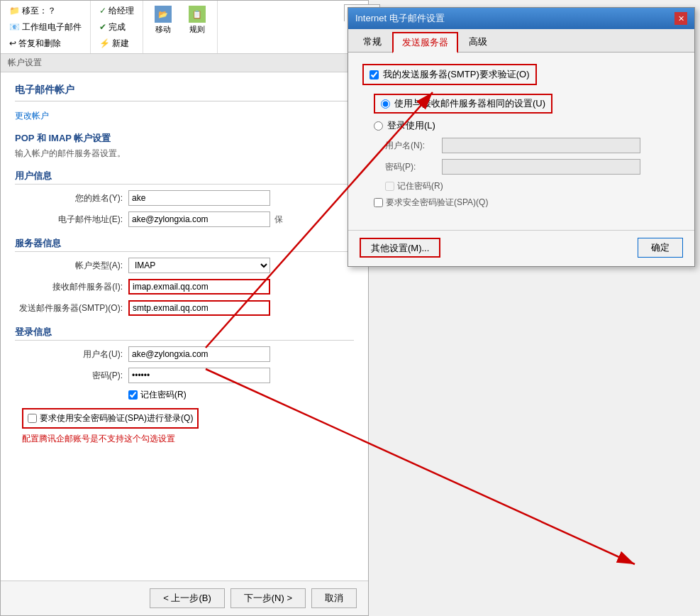  What do you see at coordinates (39, 11) in the screenshot?
I see `move-to-label: 移至：？` at bounding box center [39, 11].